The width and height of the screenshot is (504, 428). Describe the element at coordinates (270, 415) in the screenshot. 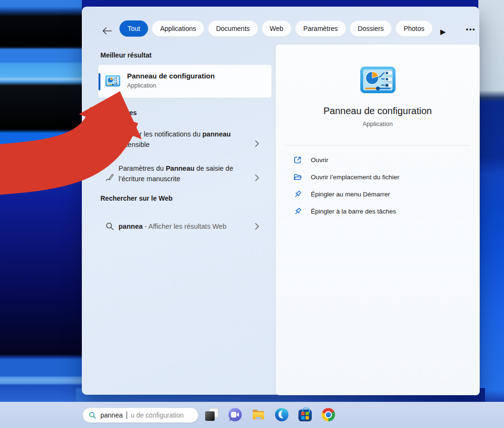

I see `taskbar-app-icons` at that location.